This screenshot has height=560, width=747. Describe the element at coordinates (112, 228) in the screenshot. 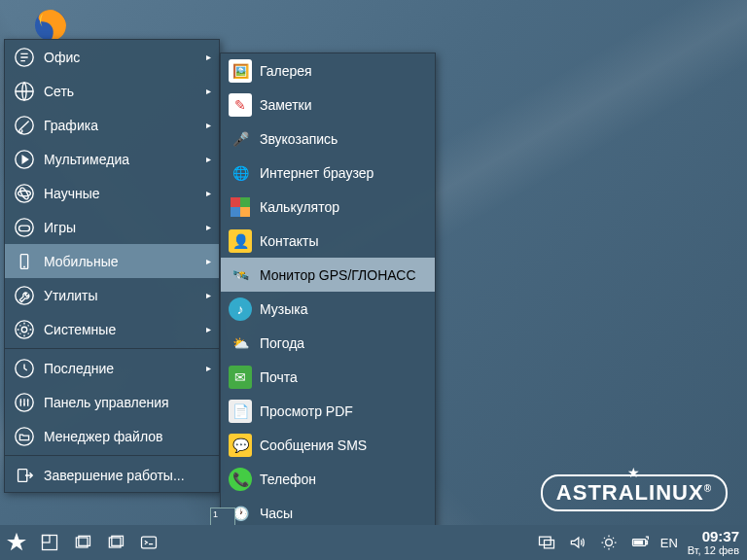

I see `menu-games: Игры ▸` at that location.